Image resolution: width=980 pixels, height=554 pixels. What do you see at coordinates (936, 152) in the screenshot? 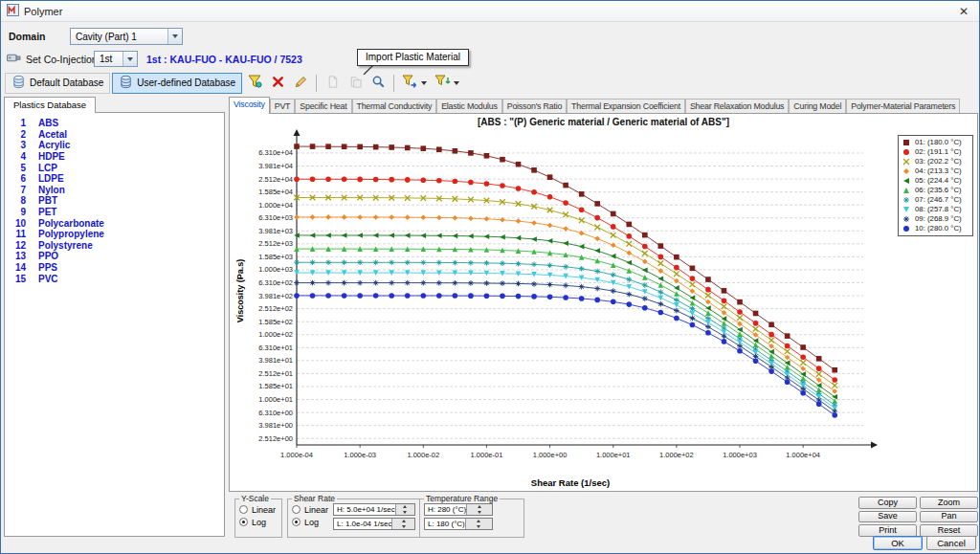
I see `legend-item: 02: (191.1 °C)` at bounding box center [936, 152].